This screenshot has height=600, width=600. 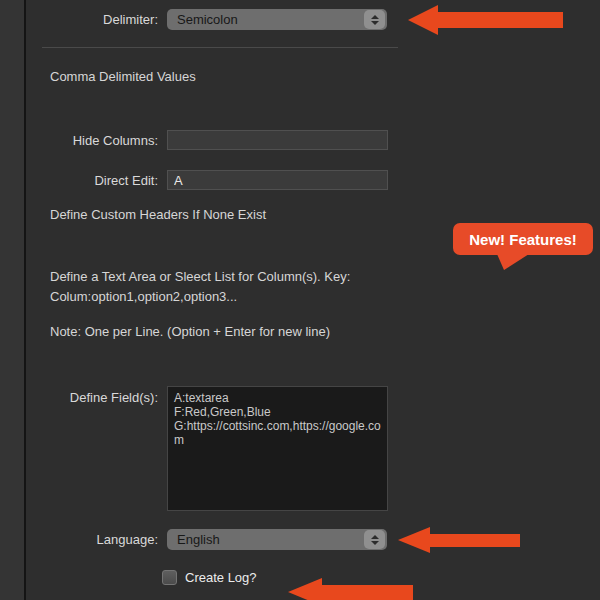 What do you see at coordinates (230, 287) in the screenshot?
I see `define-help-text: Define a Text Area or Sleect List for Co…` at bounding box center [230, 287].